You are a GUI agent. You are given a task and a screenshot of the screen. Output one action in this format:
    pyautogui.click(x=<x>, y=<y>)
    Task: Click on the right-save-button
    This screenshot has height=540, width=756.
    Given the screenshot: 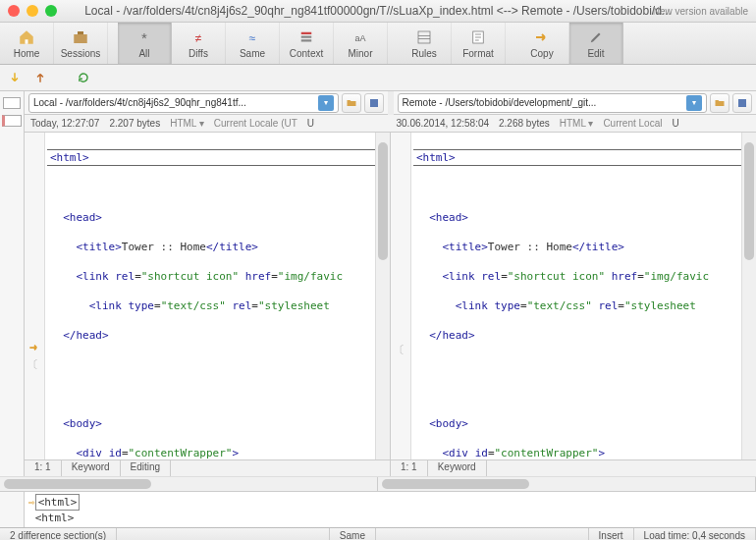 What is the action you would take?
    pyautogui.click(x=742, y=103)
    